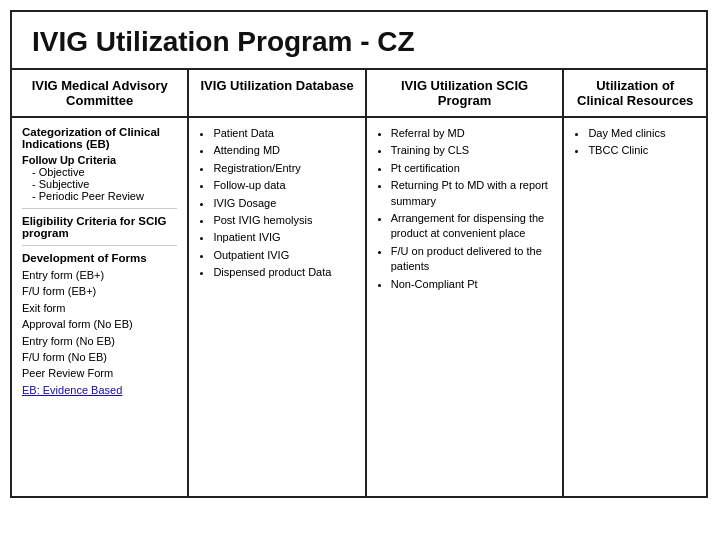  Describe the element at coordinates (284, 220) in the screenshot. I see `db-item-5: Post IVIG hemolysis` at that location.